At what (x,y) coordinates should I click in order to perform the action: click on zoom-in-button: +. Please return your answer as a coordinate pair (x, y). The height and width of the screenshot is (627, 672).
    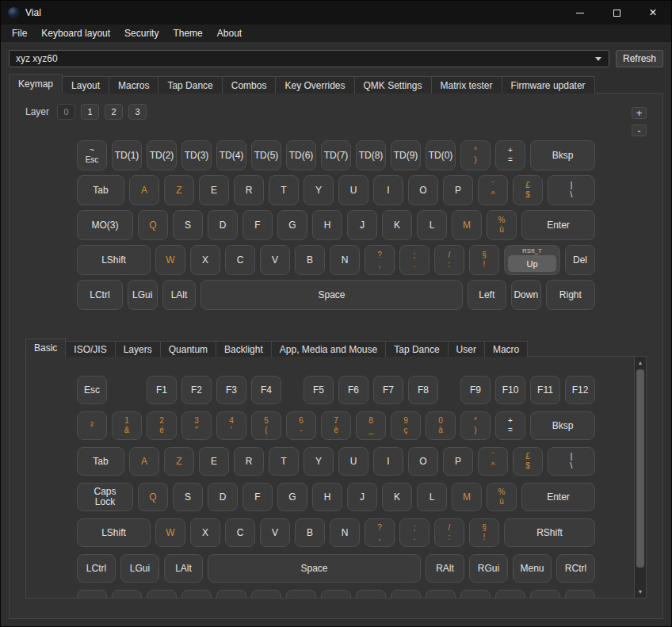
    Looking at the image, I should click on (639, 113).